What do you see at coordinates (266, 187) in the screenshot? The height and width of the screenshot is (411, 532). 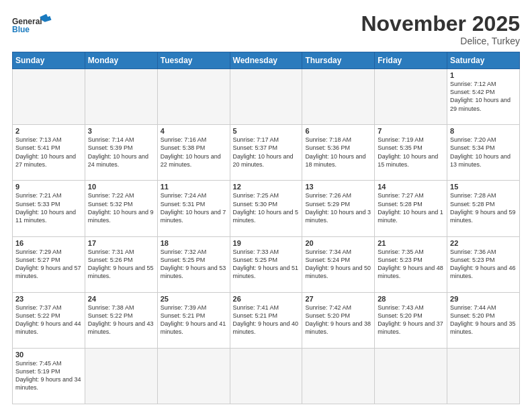 I see `day-number: 12` at bounding box center [266, 187].